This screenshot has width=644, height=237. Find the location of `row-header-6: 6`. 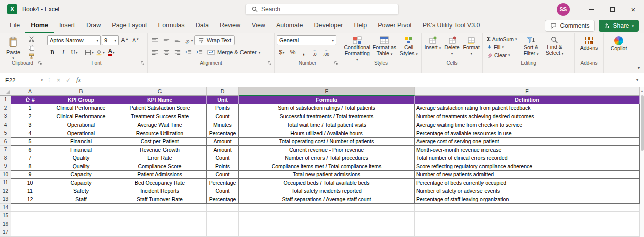

row-header-6: 6 is located at coordinates (6, 142).